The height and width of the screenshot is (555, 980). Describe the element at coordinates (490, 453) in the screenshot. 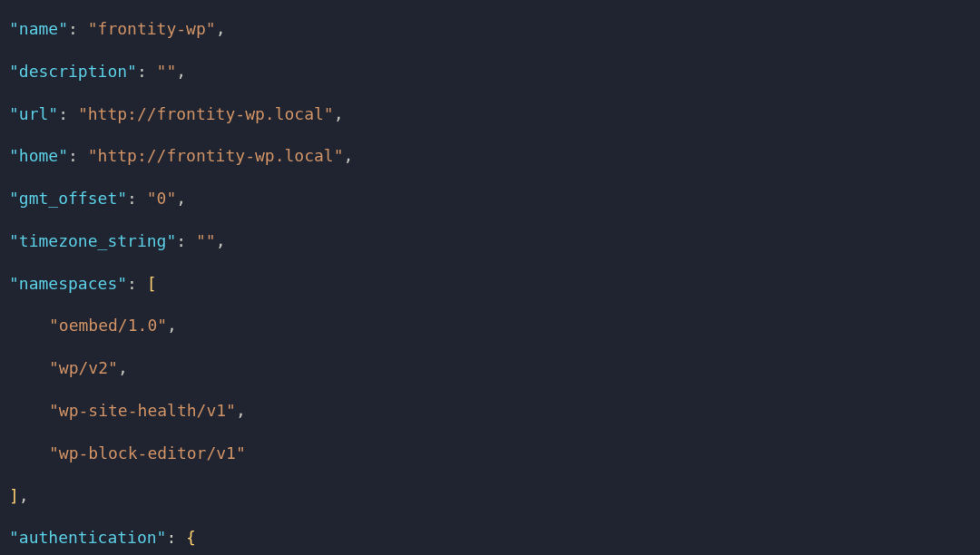

I see `json-line: "wp-block-editor/v1"` at that location.